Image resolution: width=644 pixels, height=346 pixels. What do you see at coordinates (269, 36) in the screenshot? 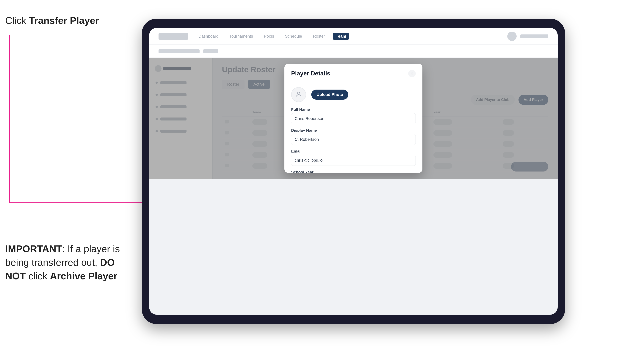
I see `nav-item-pools: Pools` at bounding box center [269, 36].